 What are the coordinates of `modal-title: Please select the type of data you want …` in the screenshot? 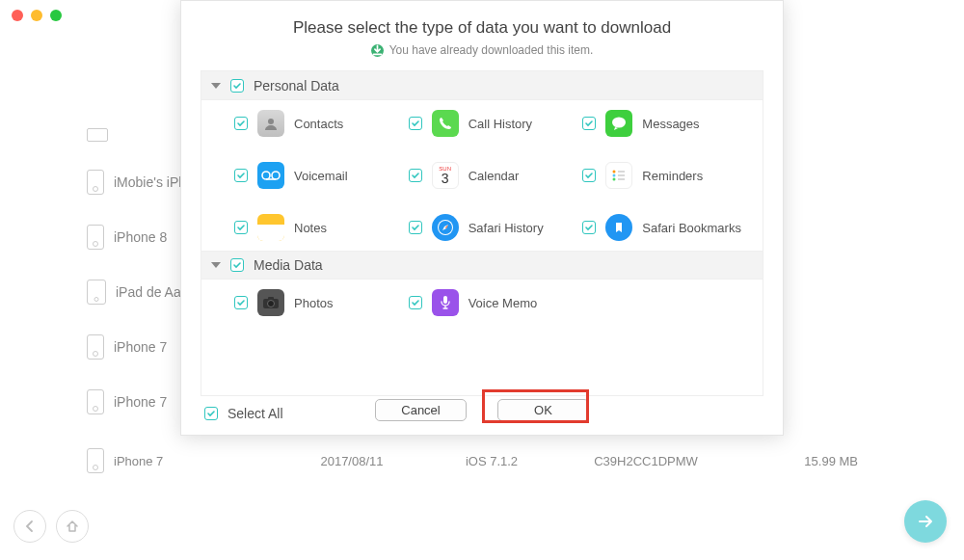 It's located at (482, 28).